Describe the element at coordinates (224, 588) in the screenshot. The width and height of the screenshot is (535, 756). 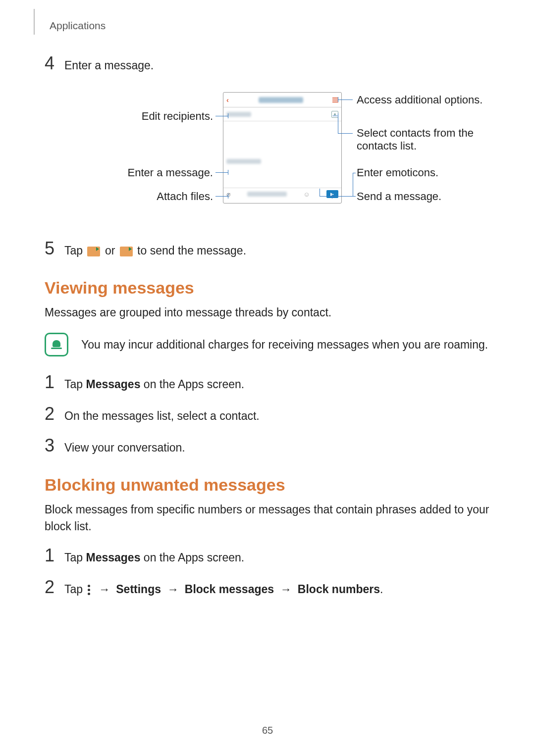
I see `step-text: Tap → Settings → Block messages → Block …` at that location.